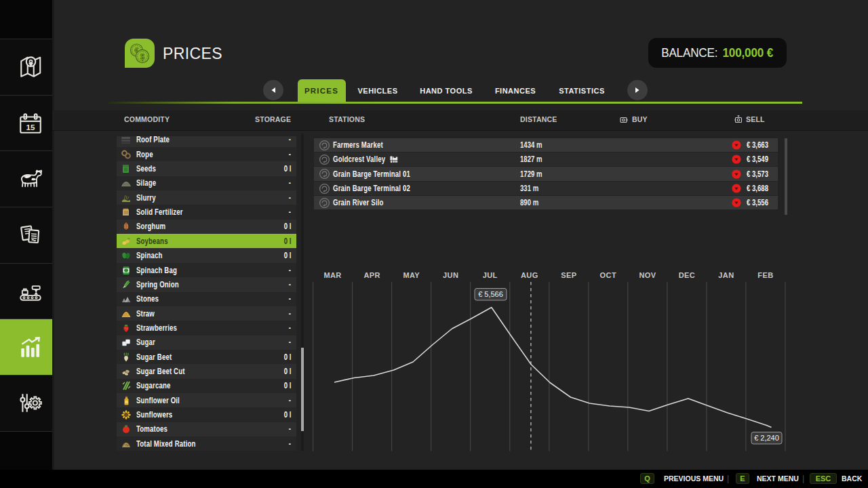 This screenshot has height=488, width=868. What do you see at coordinates (491, 294) in the screenshot?
I see `svg-text: € 5,566` at bounding box center [491, 294].